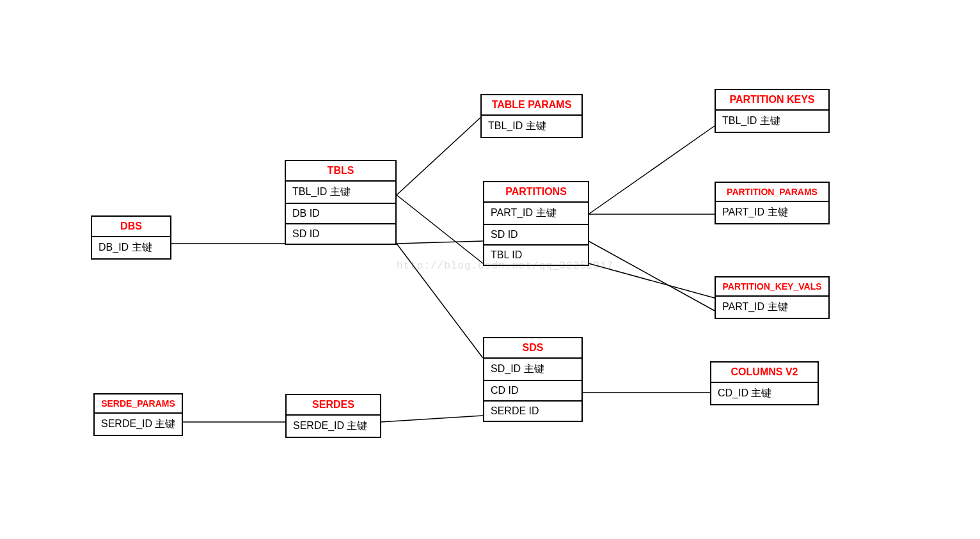  I want to click on entity-partition-key-vals-row0: PART_ID 主键, so click(772, 307).